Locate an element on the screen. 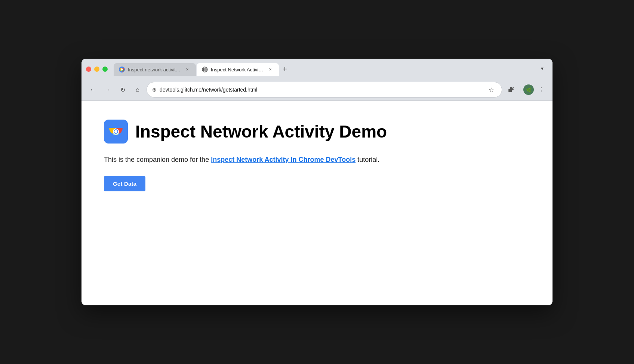  chrome-logo is located at coordinates (116, 132).